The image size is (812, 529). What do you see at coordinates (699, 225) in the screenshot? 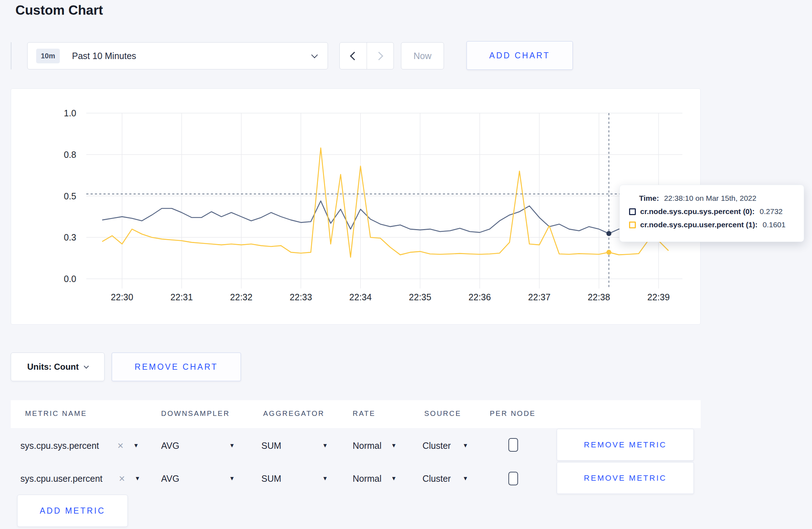
I see `tooltip-series-label: cr.node.sys.cpu.user.percent (1):` at bounding box center [699, 225].